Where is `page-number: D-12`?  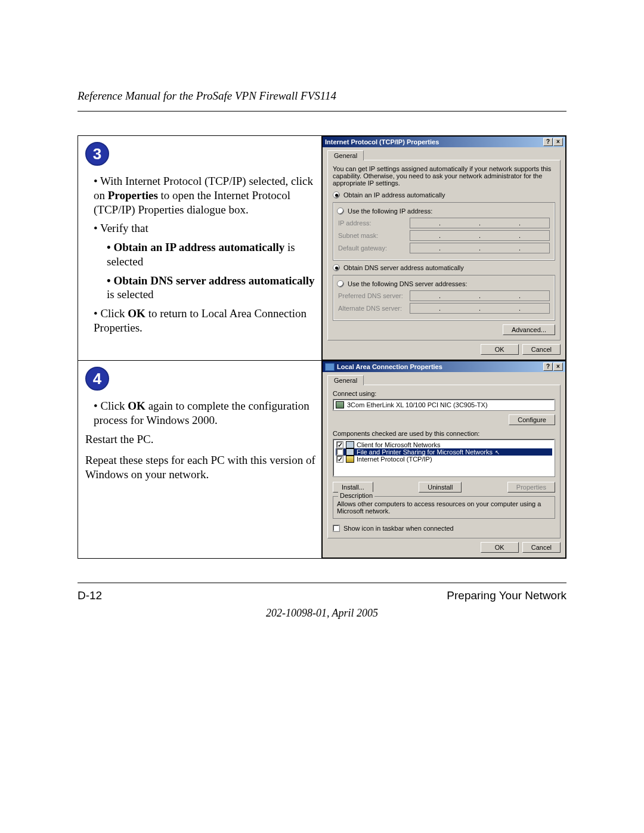 page-number: D-12 is located at coordinates (89, 596).